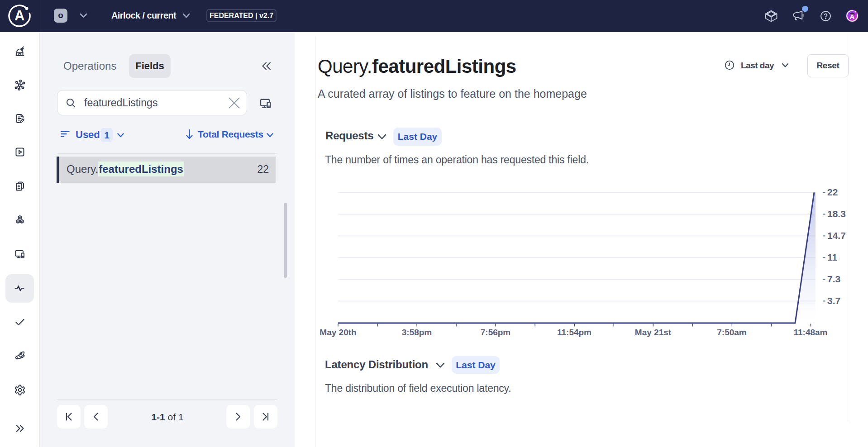 This screenshot has width=868, height=447. I want to click on svg-text: May 20th, so click(338, 332).